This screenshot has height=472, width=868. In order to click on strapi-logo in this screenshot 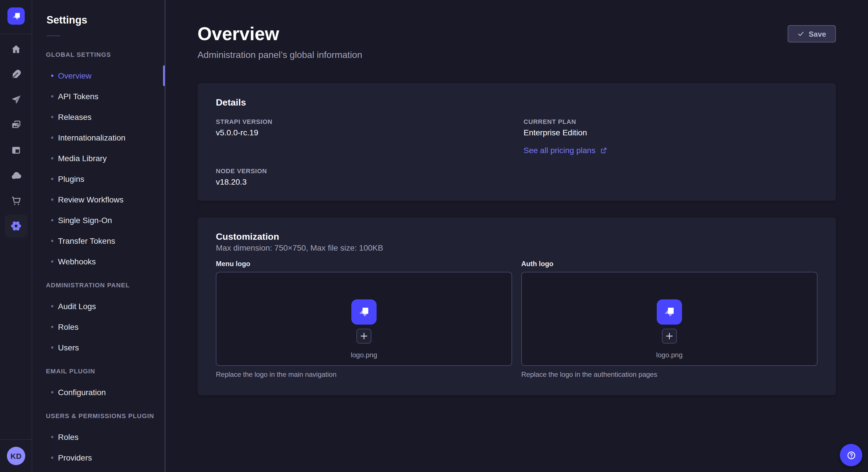, I will do `click(16, 16)`.